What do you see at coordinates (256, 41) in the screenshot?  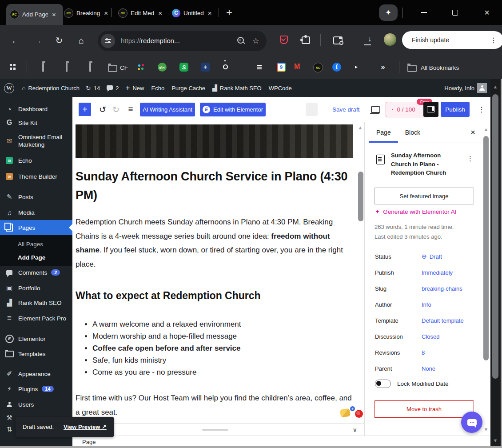 I see `bookmark-star-icon: ☆` at bounding box center [256, 41].